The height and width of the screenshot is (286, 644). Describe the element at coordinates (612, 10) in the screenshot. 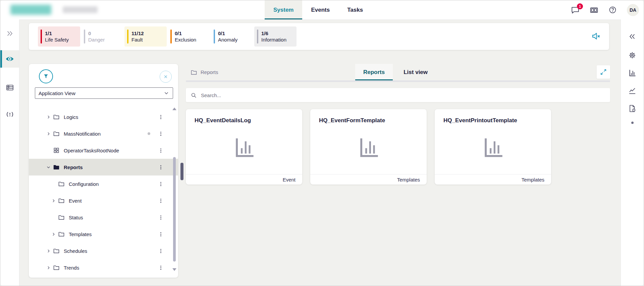

I see `help-button` at that location.